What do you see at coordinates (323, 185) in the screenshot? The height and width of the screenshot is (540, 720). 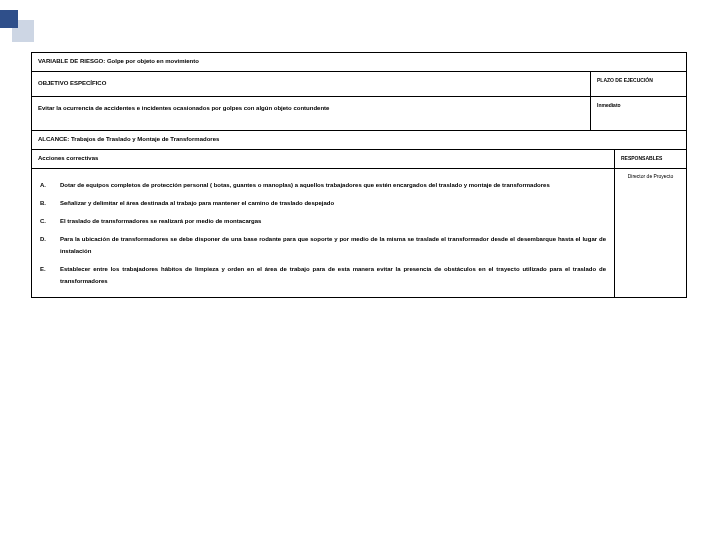 I see `accion-item: A. Dotar de equipos completos de protecc…` at bounding box center [323, 185].